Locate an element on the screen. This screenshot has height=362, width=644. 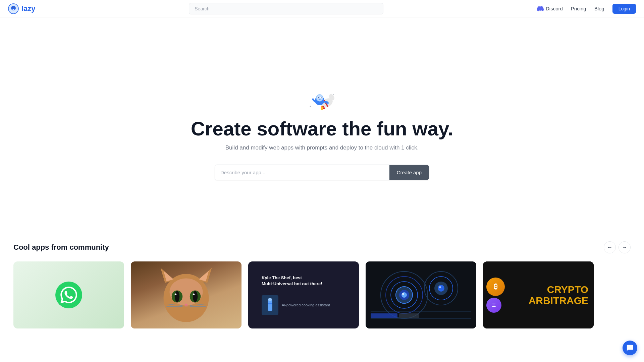
whatsapp-icon is located at coordinates (69, 295).